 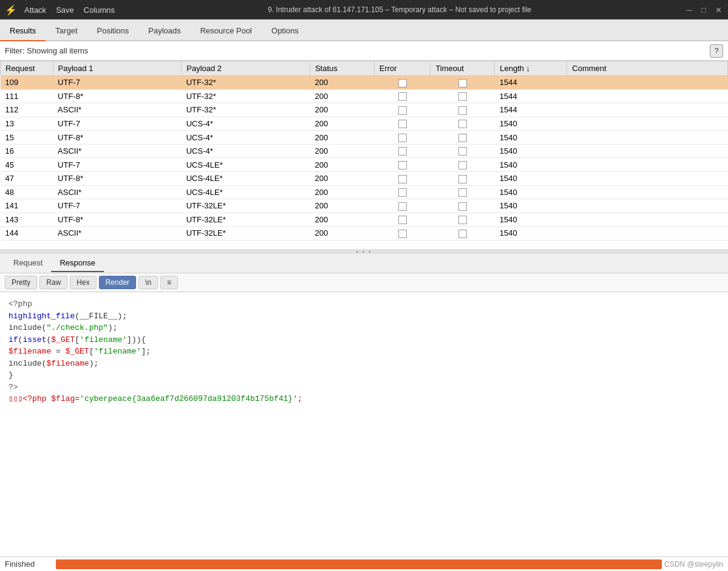 What do you see at coordinates (21, 282) in the screenshot?
I see `view-btn-Pretty: Pretty` at bounding box center [21, 282].